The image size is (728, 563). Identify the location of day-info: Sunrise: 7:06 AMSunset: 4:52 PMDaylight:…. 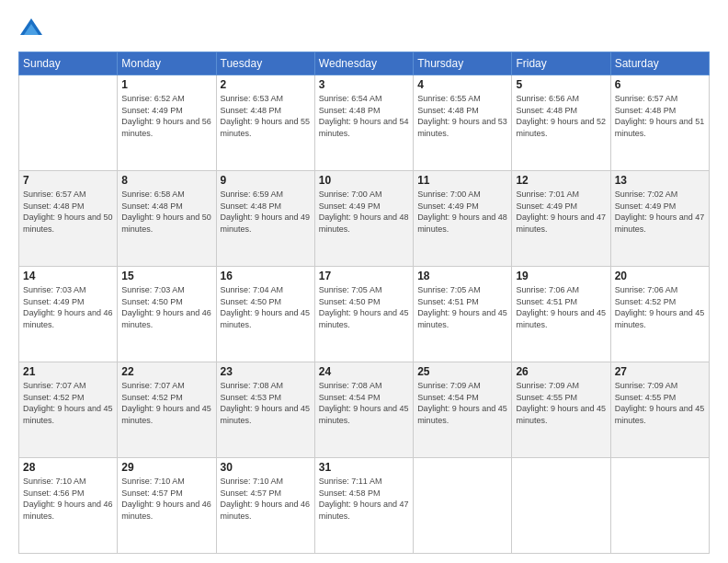
(660, 307).